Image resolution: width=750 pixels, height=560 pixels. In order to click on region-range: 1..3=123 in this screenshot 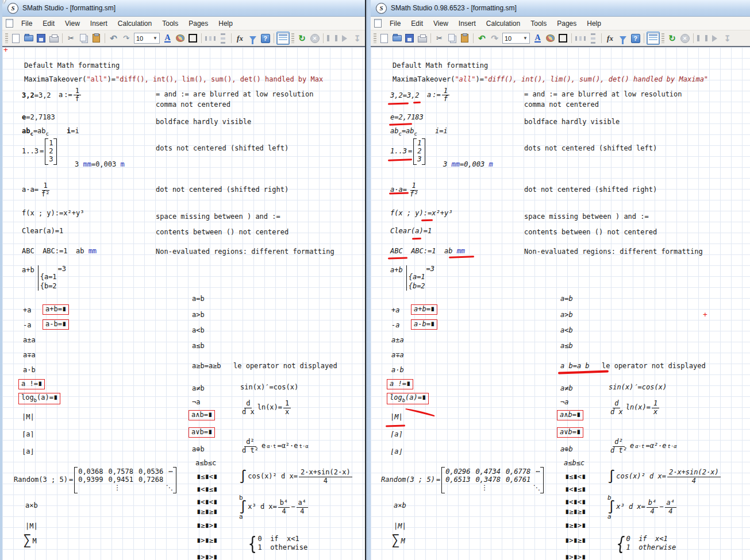, I will do `click(408, 152)`.